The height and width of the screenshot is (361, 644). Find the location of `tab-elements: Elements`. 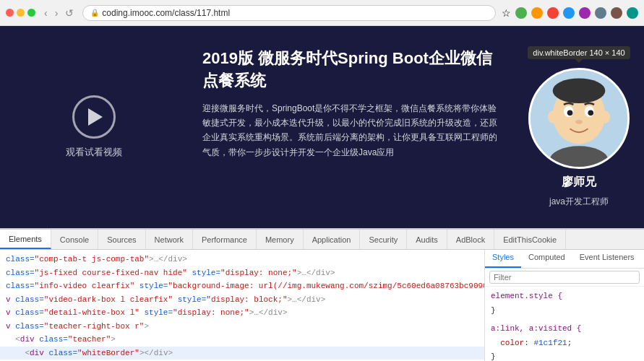

tab-elements: Elements is located at coordinates (26, 240).